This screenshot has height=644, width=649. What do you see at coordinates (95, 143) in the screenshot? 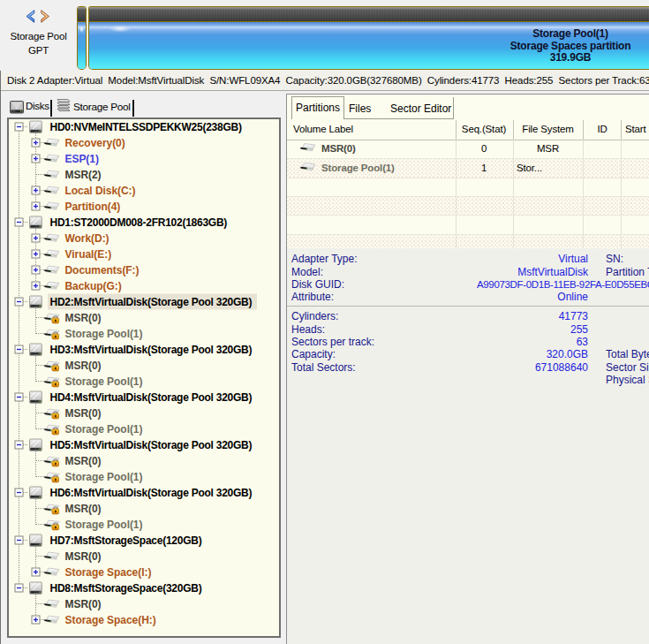
I see `svg-text: Recovery(0)` at bounding box center [95, 143].